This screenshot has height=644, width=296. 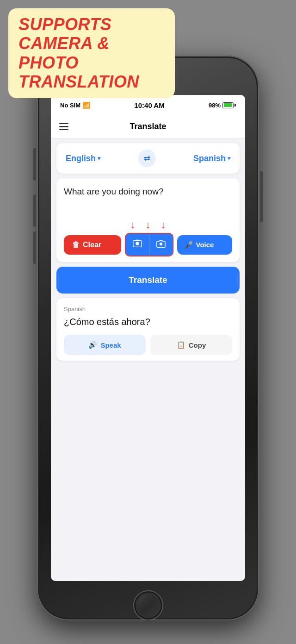 What do you see at coordinates (148, 127) in the screenshot?
I see `app-header: Translate` at bounding box center [148, 127].